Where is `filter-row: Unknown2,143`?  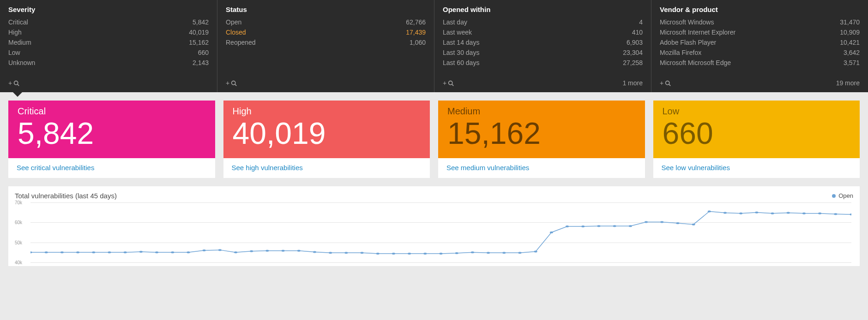 filter-row: Unknown2,143 is located at coordinates (108, 63).